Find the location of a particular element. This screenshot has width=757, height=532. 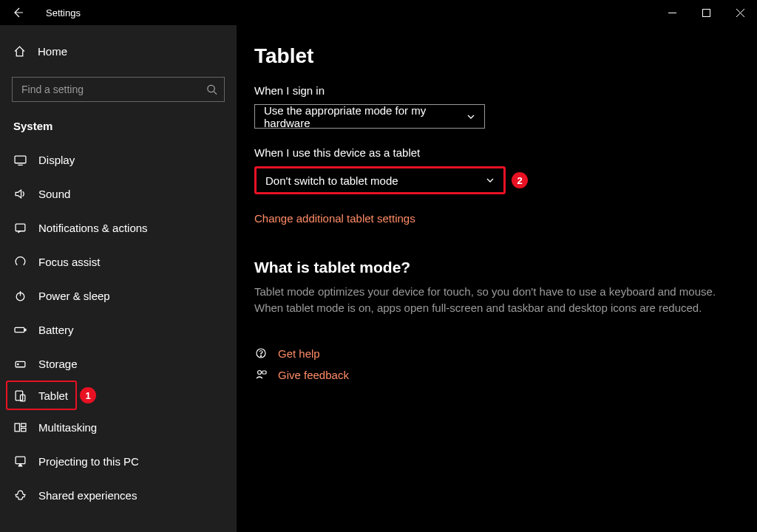

sidebar-item-label: Multitasking is located at coordinates (68, 427).